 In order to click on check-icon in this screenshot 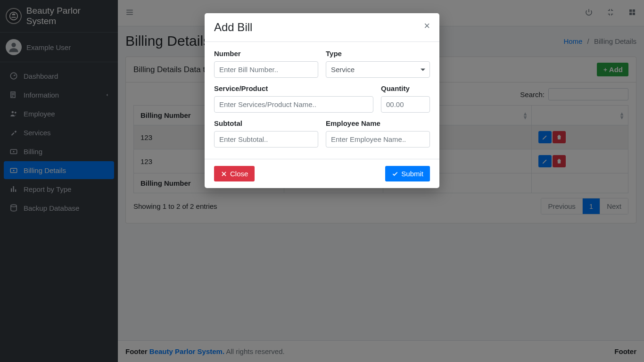, I will do `click(395, 174)`.